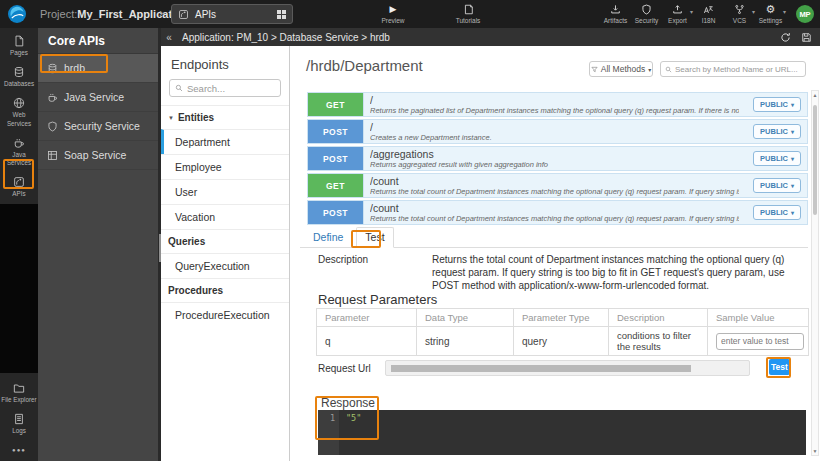 The image size is (820, 461). Describe the element at coordinates (646, 14) in the screenshot. I see `security-button: Security` at that location.